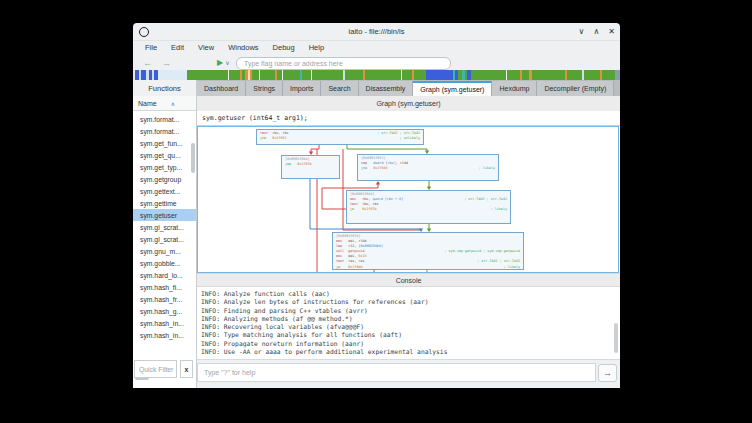 This screenshot has height=423, width=752. I want to click on function-list-item: sym.gnu_m..., so click(164, 251).